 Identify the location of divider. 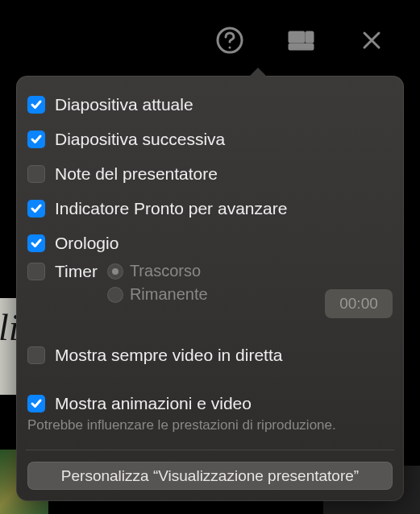
(210, 450).